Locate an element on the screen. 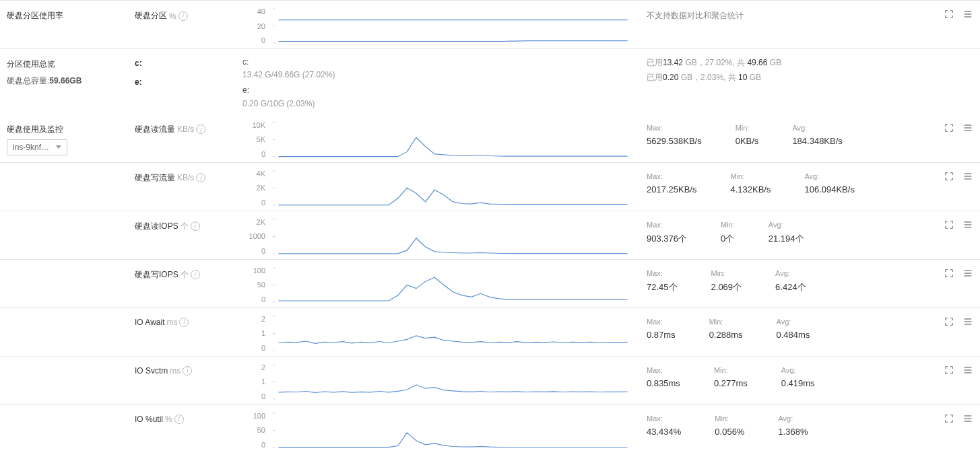 The image size is (980, 465). stat-avg: Avg:106.094KB/s is located at coordinates (829, 183).